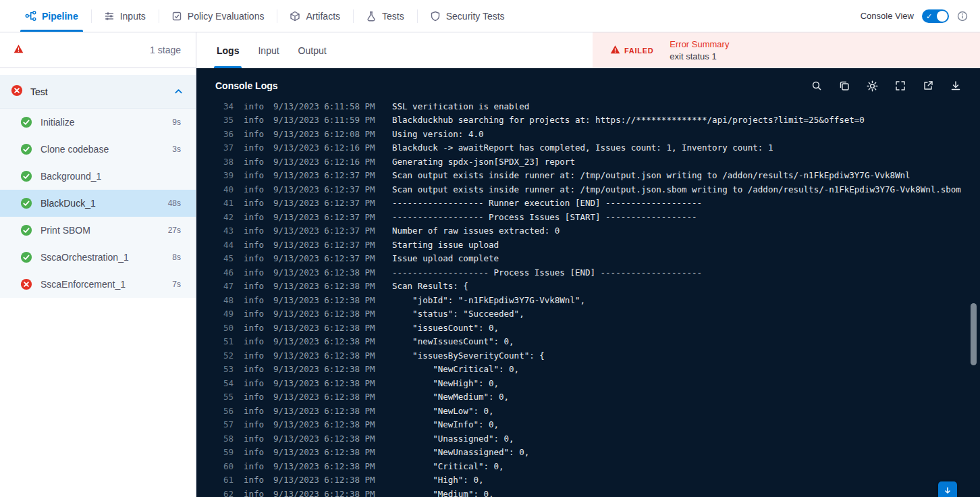  I want to click on nav-tab-policy-evaluations: Policy Evaluations, so click(218, 16).